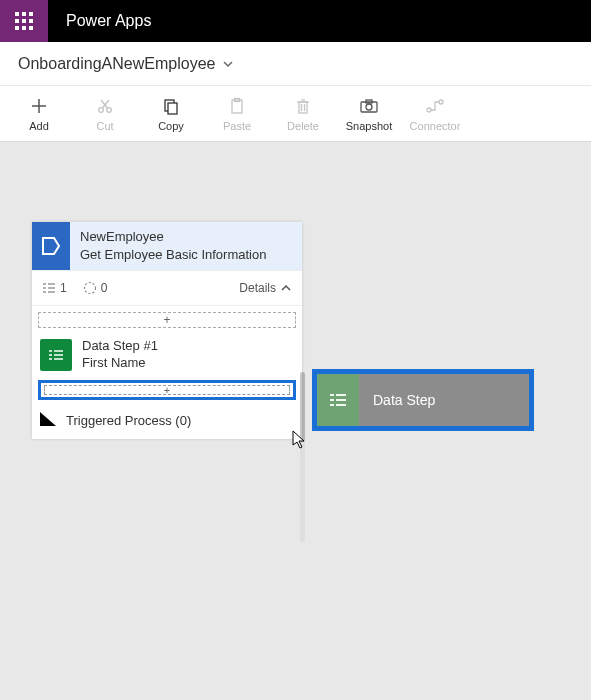 This screenshot has height=700, width=591. I want to click on stage-header-text: NewEmployee Get Employee Basic Informati…, so click(173, 246).